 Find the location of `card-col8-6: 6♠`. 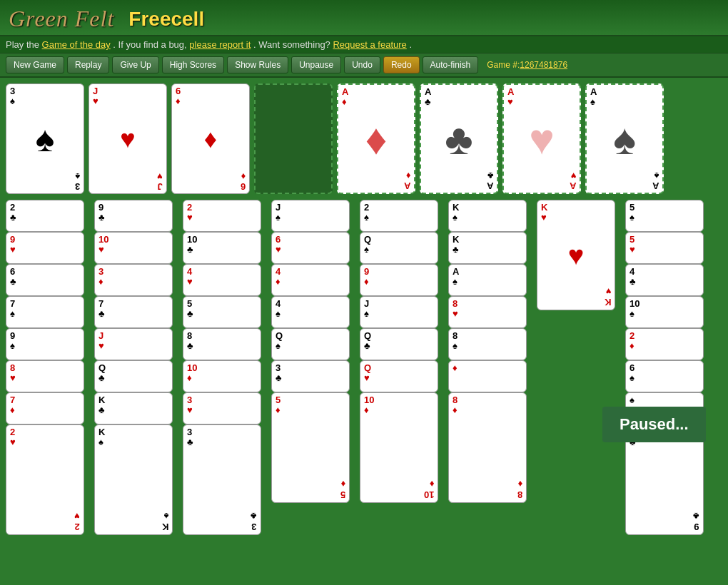

card-col8-6: 6♠ is located at coordinates (664, 377).